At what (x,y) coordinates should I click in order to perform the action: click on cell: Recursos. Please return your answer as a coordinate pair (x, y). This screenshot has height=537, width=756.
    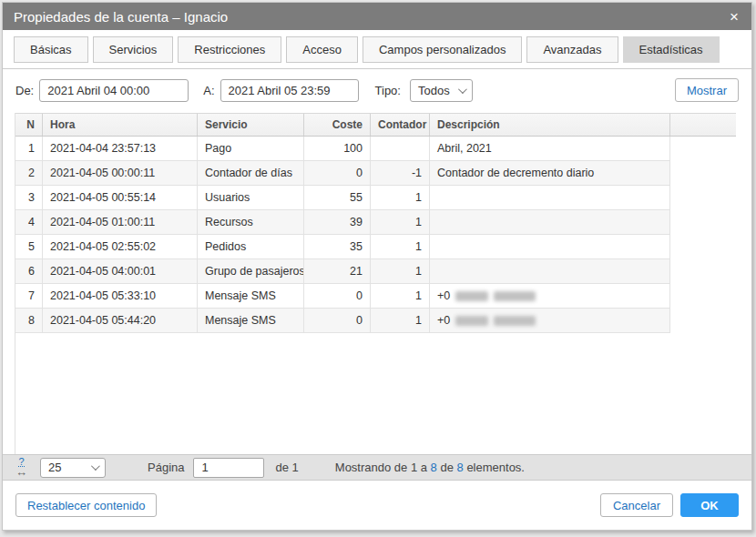
    Looking at the image, I should click on (251, 222).